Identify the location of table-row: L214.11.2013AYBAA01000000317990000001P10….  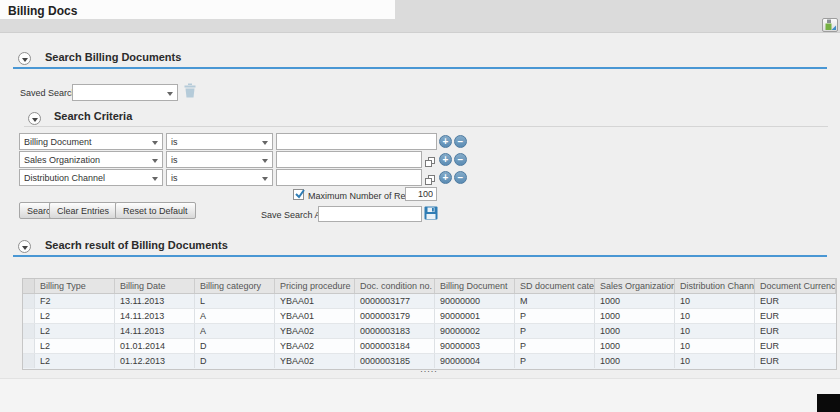
(430, 316).